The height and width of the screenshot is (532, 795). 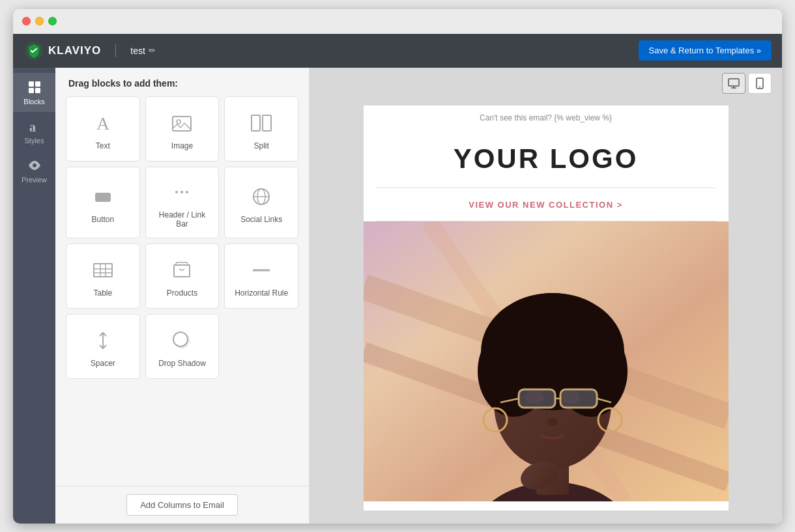 I want to click on rule-block-icon, so click(x=261, y=270).